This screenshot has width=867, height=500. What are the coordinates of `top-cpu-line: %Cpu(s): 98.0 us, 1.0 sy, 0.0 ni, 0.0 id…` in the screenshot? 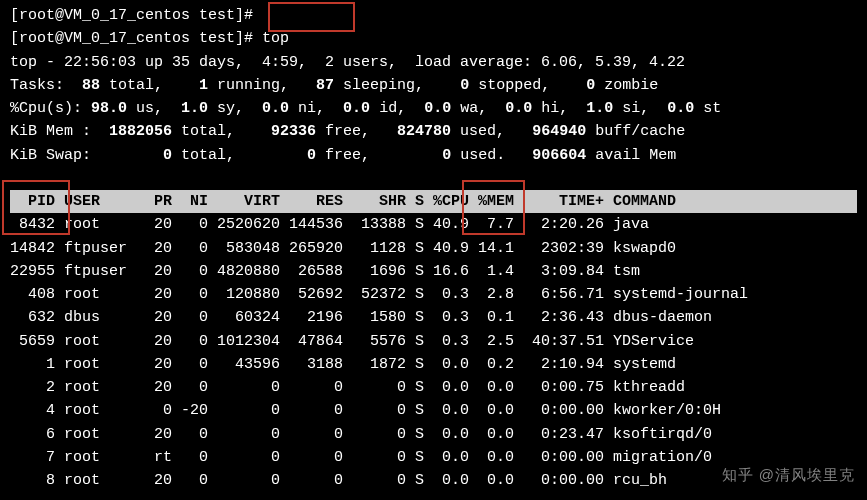 It's located at (434, 108).